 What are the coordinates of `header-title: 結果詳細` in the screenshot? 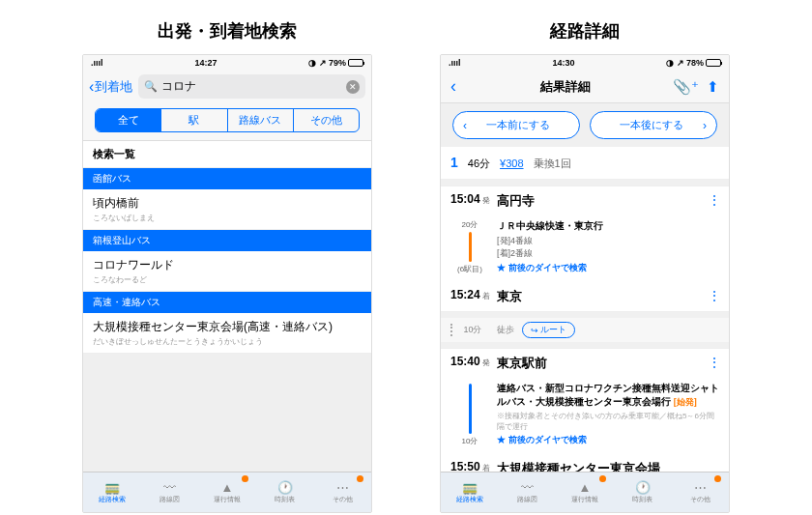 It's located at (565, 87).